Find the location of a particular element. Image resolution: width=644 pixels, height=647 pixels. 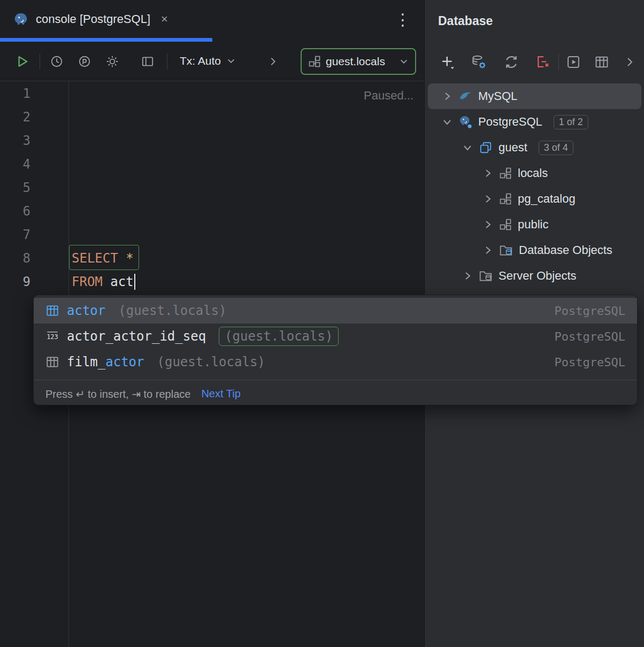

database-toolbar is located at coordinates (534, 63).